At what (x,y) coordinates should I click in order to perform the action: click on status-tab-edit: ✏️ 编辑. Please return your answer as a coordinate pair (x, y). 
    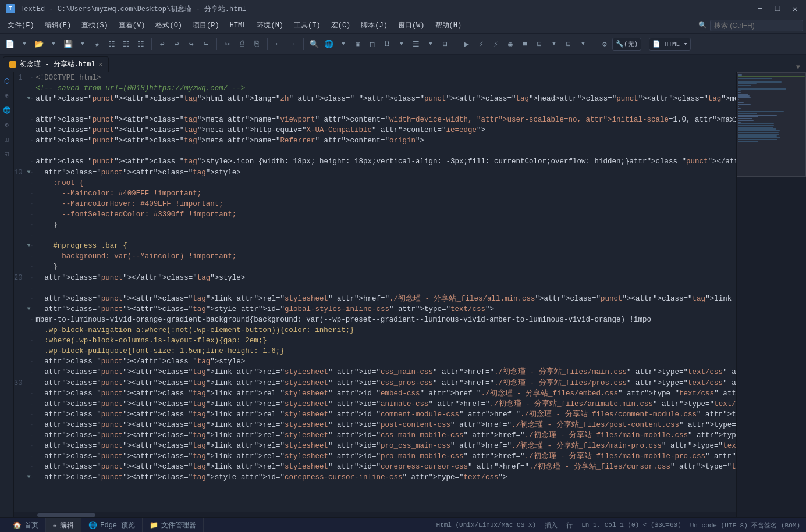
    Looking at the image, I should click on (64, 526).